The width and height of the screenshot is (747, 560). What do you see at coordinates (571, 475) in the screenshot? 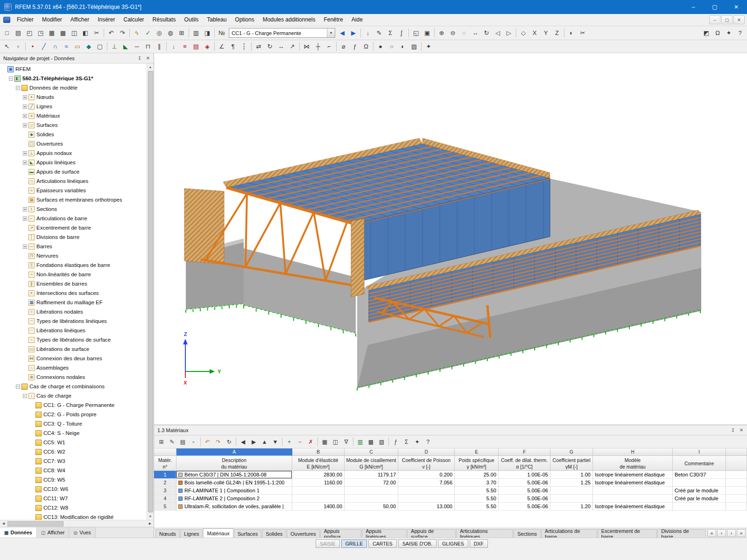
I see `cell-g-row1: 1.00` at bounding box center [571, 475].